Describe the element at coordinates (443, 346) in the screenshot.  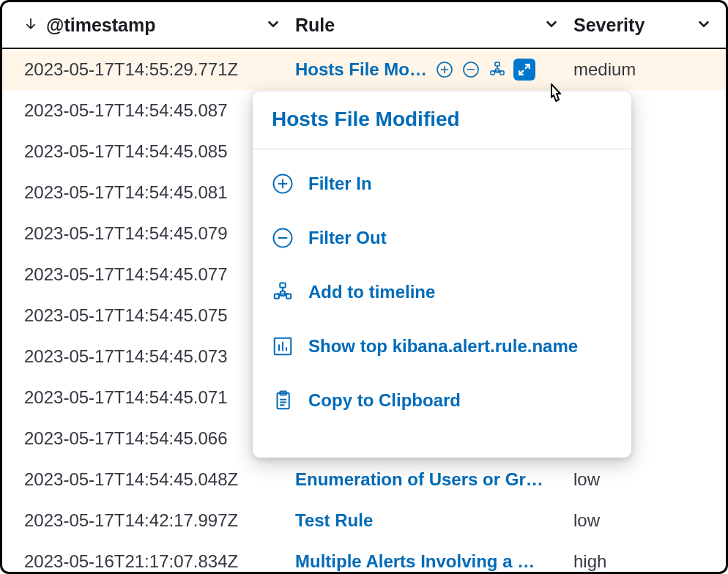
I see `popover-item-label: Show top kibana.alert.rule.name` at that location.